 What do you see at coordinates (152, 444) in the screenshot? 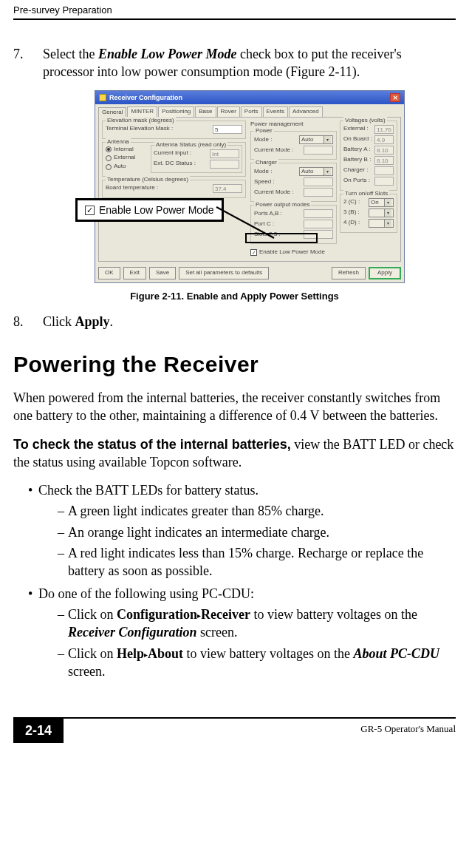
I see `lead-in: To check the status of the internal batt…` at bounding box center [152, 444].